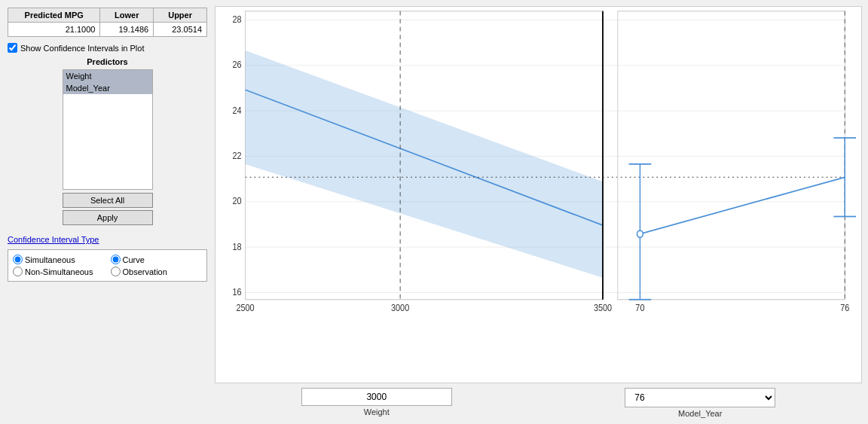  Describe the element at coordinates (845, 307) in the screenshot. I see `svg-text: 76` at that location.